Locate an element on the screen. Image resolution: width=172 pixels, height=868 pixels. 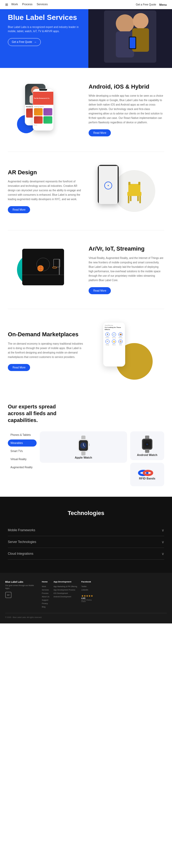
chevron-down-icon-0: ∨ is located at coordinates (163, 530).